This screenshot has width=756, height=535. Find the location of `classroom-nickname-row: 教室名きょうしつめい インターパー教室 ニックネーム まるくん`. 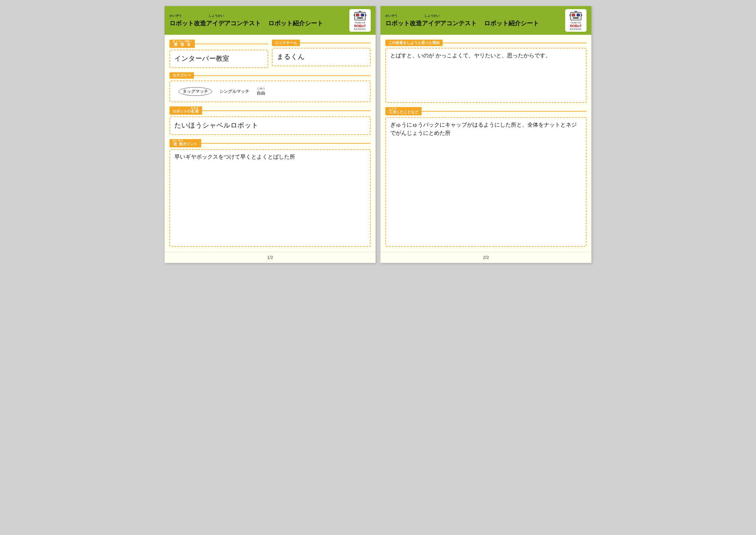

classroom-nickname-row: 教室名きょうしつめい インターパー教室 ニックネーム まるくん is located at coordinates (270, 54).